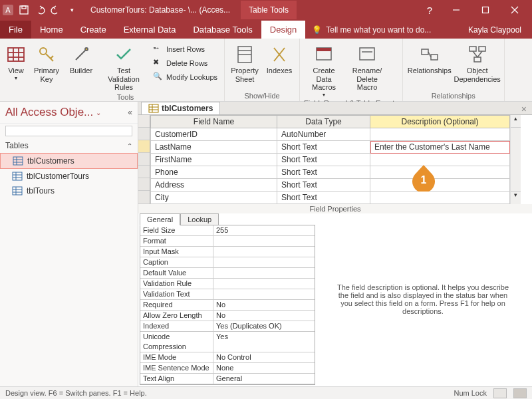  What do you see at coordinates (269, 10) in the screenshot?
I see `contextual-tab-label: Table Tools` at bounding box center [269, 10].